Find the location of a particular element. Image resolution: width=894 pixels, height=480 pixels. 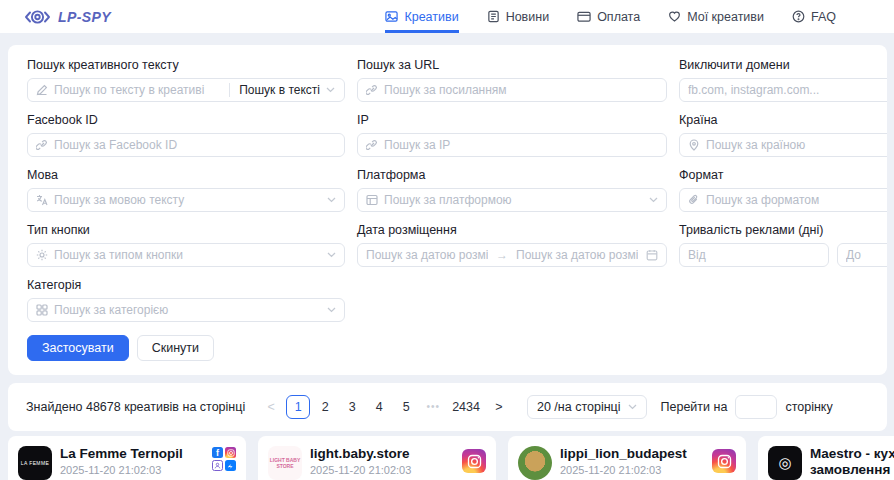

nav-tab-faq: FAQ is located at coordinates (814, 16).